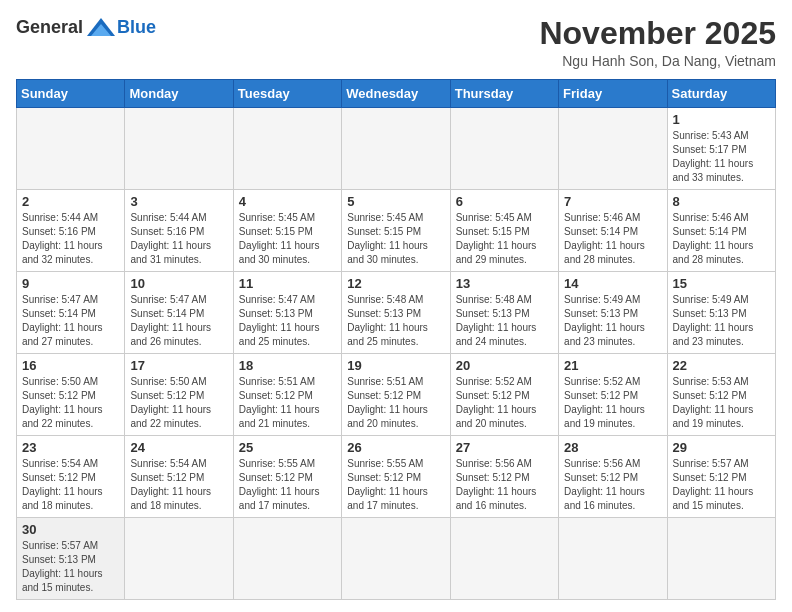 The width and height of the screenshot is (792, 612). I want to click on day-number: 21, so click(612, 366).